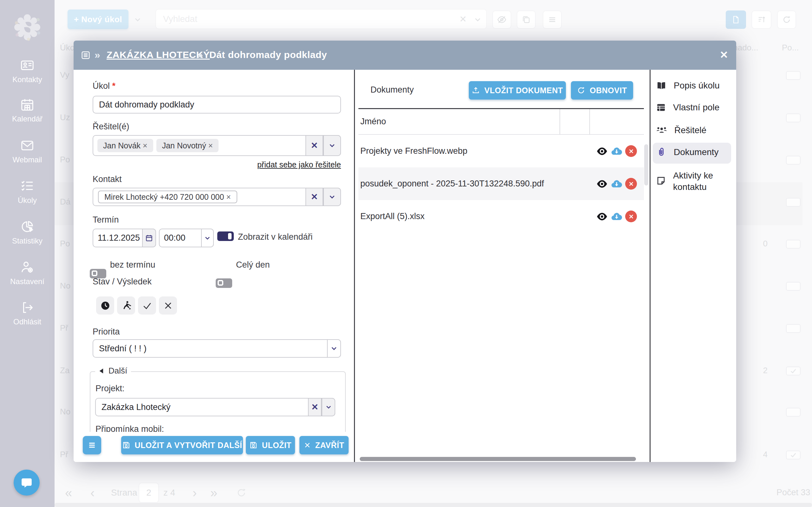  What do you see at coordinates (107, 179) in the screenshot?
I see `contact-label: Kontakt` at bounding box center [107, 179].